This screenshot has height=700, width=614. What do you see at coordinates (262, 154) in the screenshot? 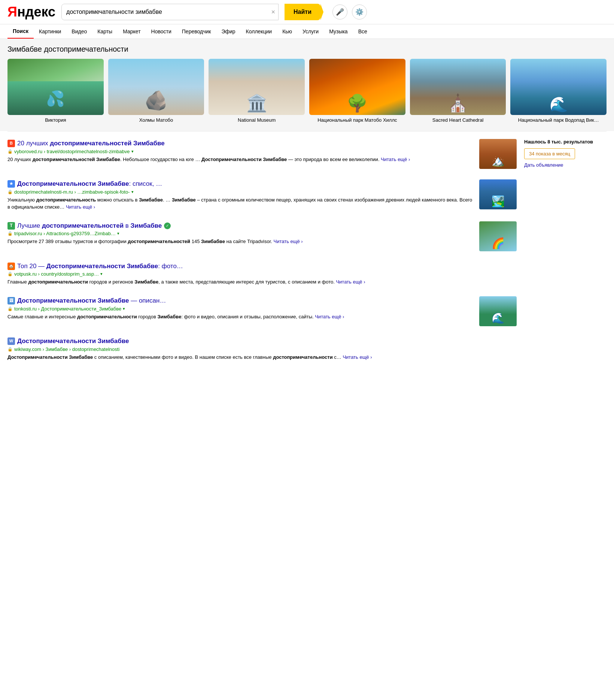
I see `result-item-0: В 20 лучших достопримечательностей Зимба…` at bounding box center [262, 154].